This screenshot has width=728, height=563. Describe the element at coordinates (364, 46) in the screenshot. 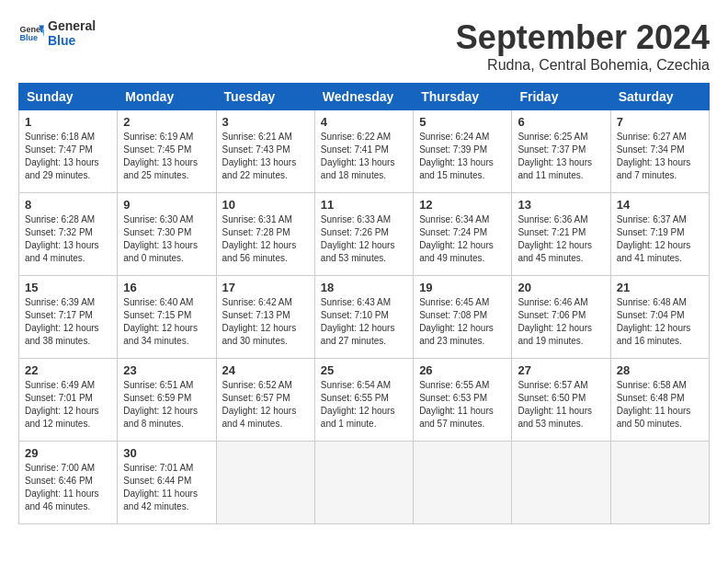

I see `page-header: General Blue General Blue September 2024…` at that location.